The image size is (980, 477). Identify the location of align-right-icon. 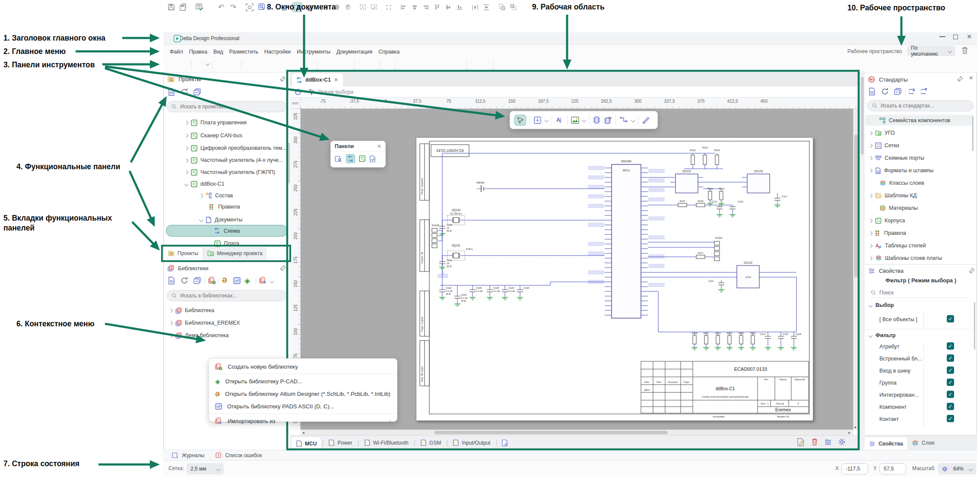
(426, 7).